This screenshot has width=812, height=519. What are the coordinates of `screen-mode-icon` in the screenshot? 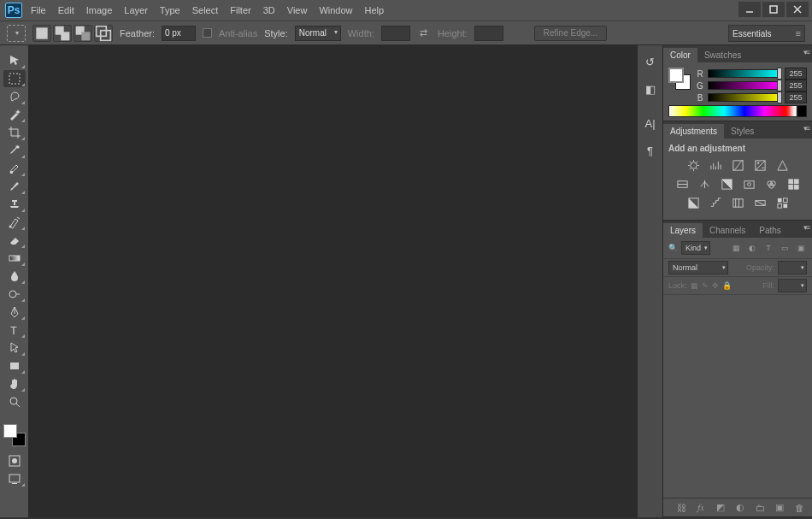 It's located at (15, 479).